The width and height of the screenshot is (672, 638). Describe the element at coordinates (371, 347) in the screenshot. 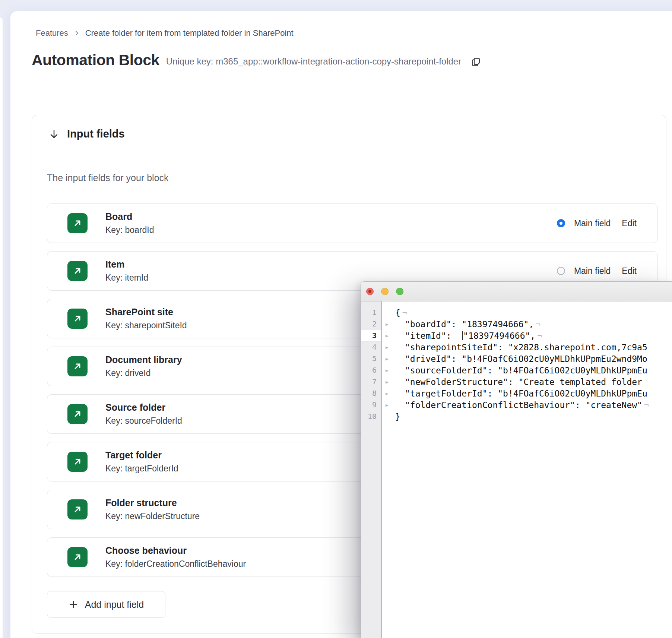

I see `line-number: 4` at that location.